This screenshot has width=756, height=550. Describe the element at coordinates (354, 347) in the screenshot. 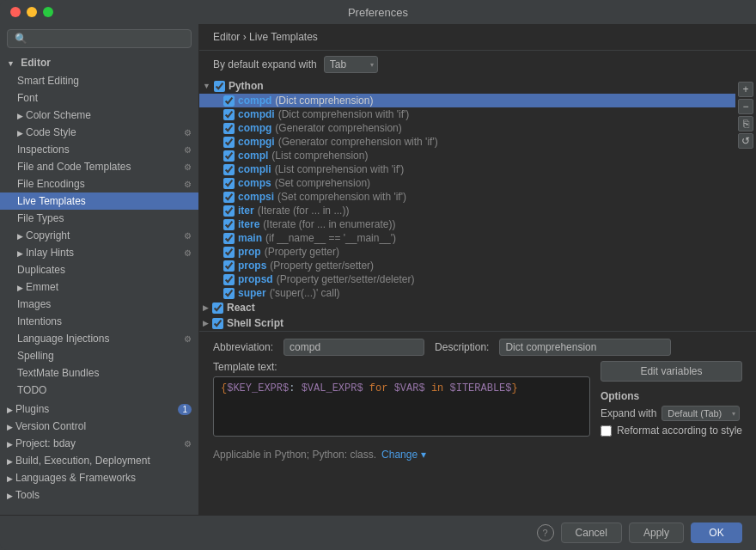

I see `abbreviation-input` at that location.